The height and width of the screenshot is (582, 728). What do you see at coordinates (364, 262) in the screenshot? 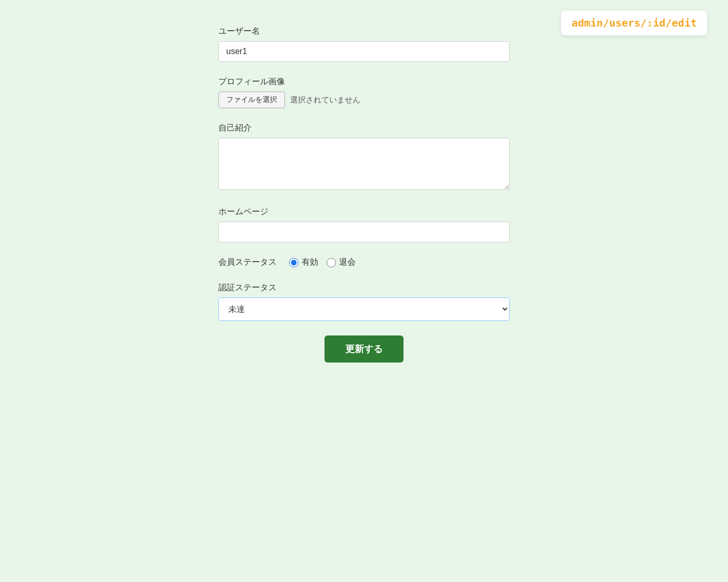
I see `membership-row: 会員ステータス 有効 退会` at bounding box center [364, 262].